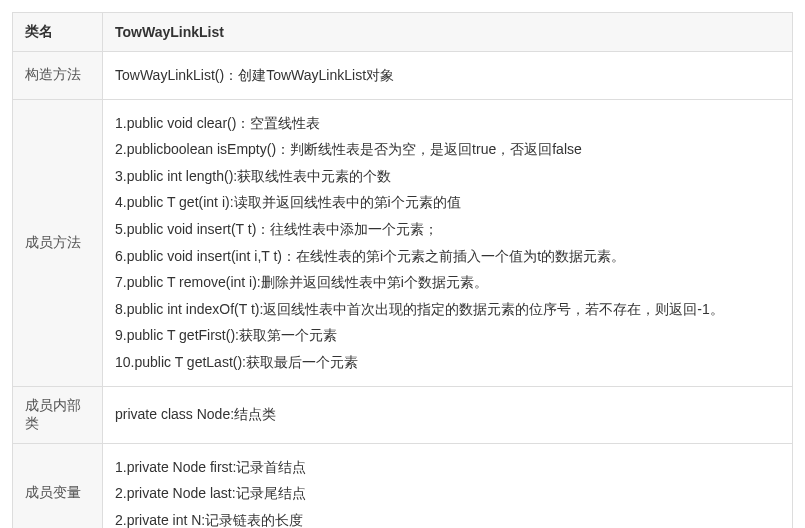 The width and height of the screenshot is (805, 528). I want to click on line: 7.public T remove(int i):删除并返回线性表中第i个数据元…, so click(448, 282).